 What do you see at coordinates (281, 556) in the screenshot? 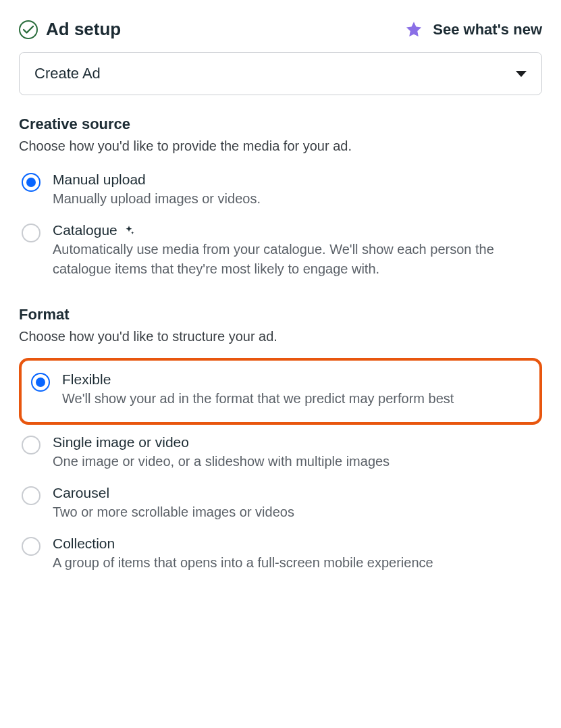
I see `option-collection: Collection A group of items that opens i…` at bounding box center [281, 556].